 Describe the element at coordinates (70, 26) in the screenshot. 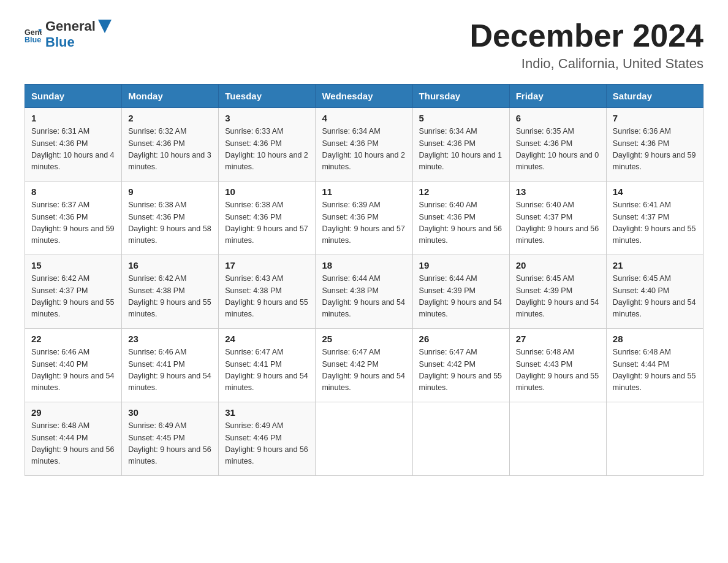

I see `logo-general-text: General` at that location.